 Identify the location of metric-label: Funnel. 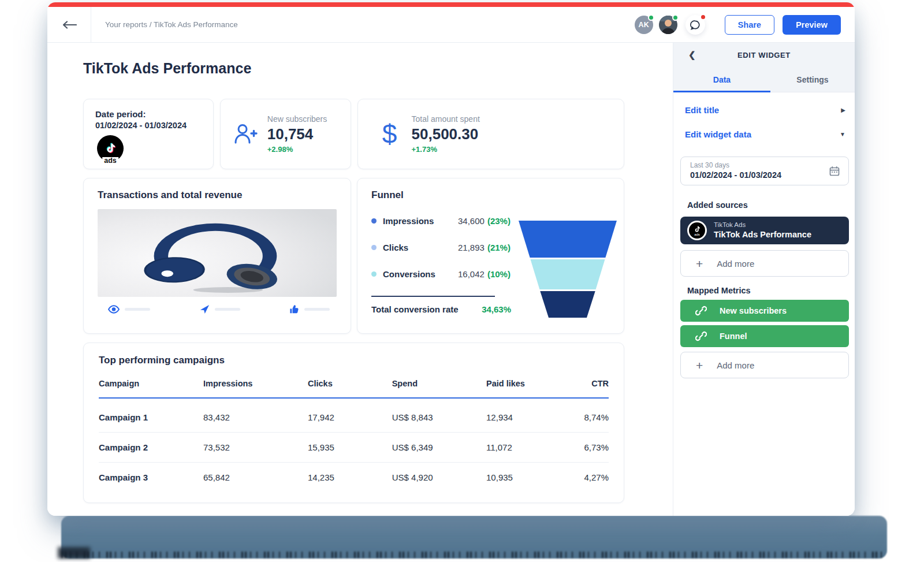
(733, 336).